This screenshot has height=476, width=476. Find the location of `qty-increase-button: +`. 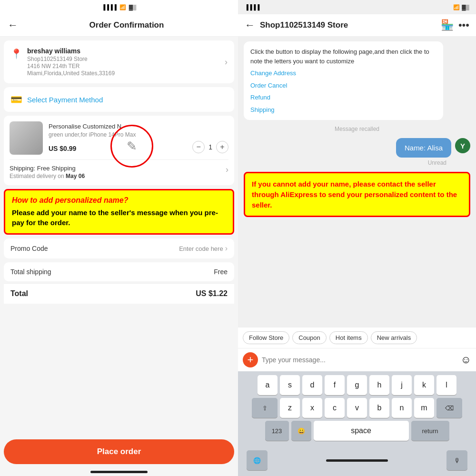

qty-increase-button: + is located at coordinates (222, 147).